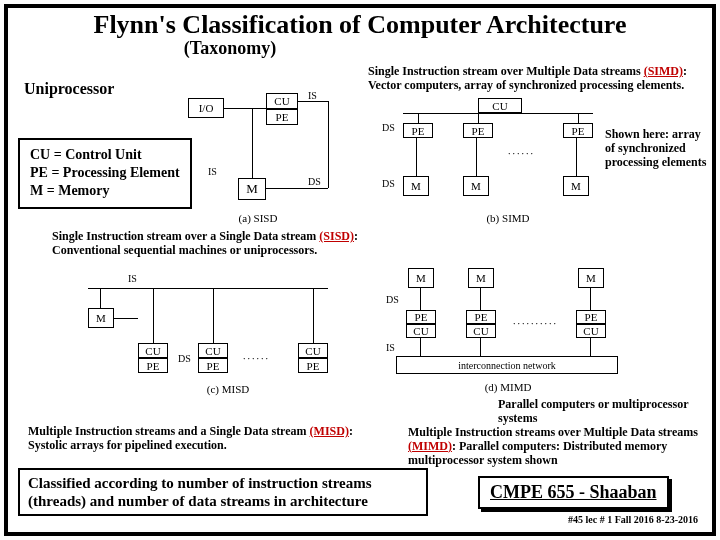  Describe the element at coordinates (198, 439) in the screenshot. I see `misd-description: Multiple Instruction streams and a Singl…` at that location.